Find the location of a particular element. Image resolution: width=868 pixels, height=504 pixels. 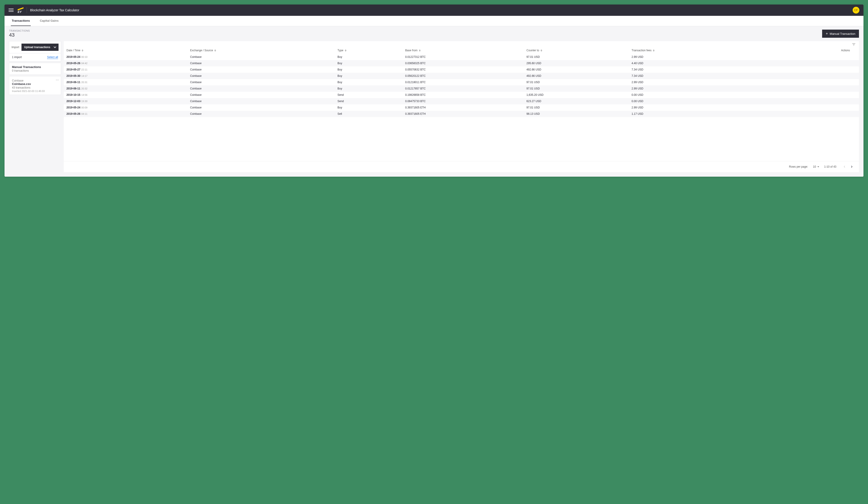

plus-icon: + is located at coordinates (827, 34).